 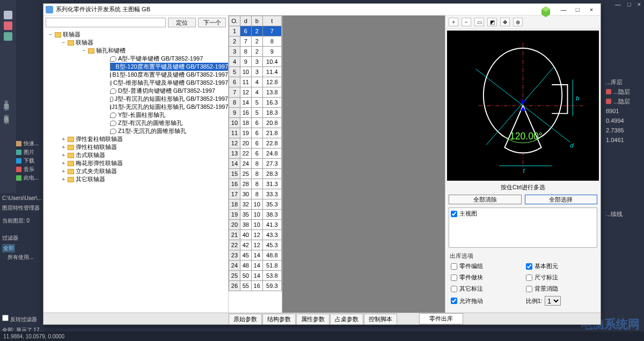 I want to click on tree-leaf: B型-120度布置平键及键槽 GB/T3852-1997, so click(x=169, y=66).